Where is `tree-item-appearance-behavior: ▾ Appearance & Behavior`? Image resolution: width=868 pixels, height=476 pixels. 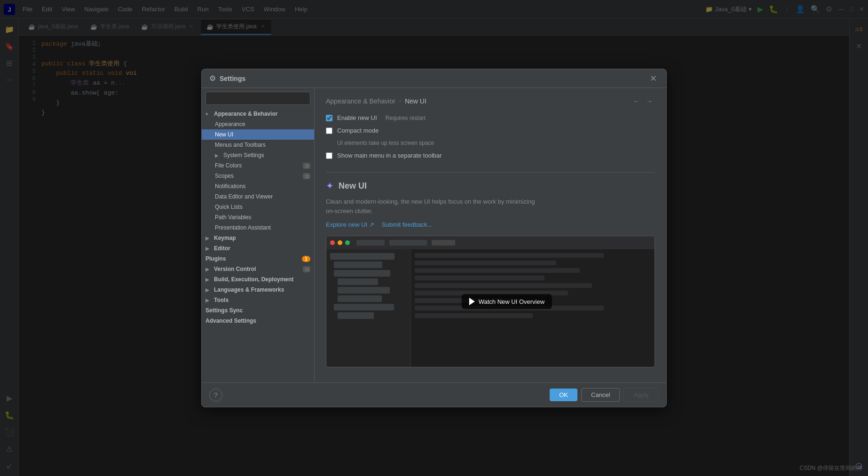 tree-item-appearance-behavior: ▾ Appearance & Behavior is located at coordinates (258, 114).